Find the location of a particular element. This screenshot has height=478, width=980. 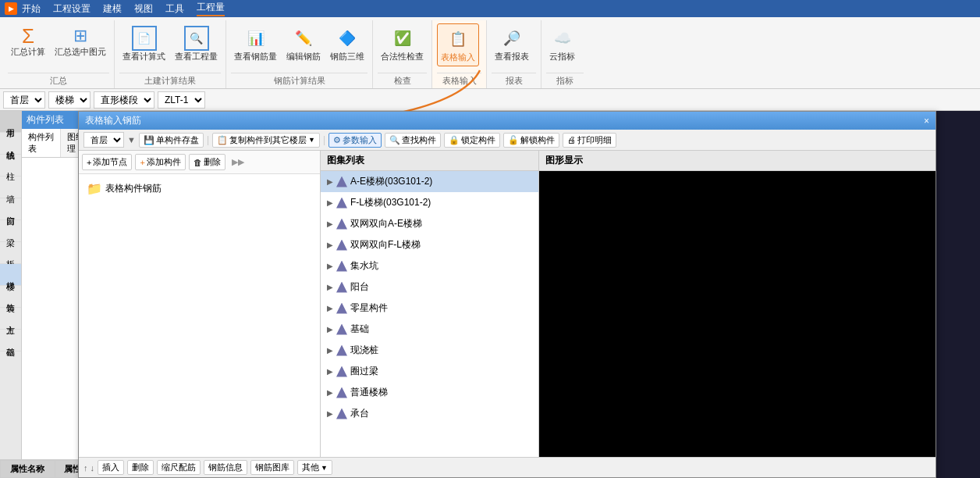

btn-rebar-info: 钢筋信息 is located at coordinates (225, 467).